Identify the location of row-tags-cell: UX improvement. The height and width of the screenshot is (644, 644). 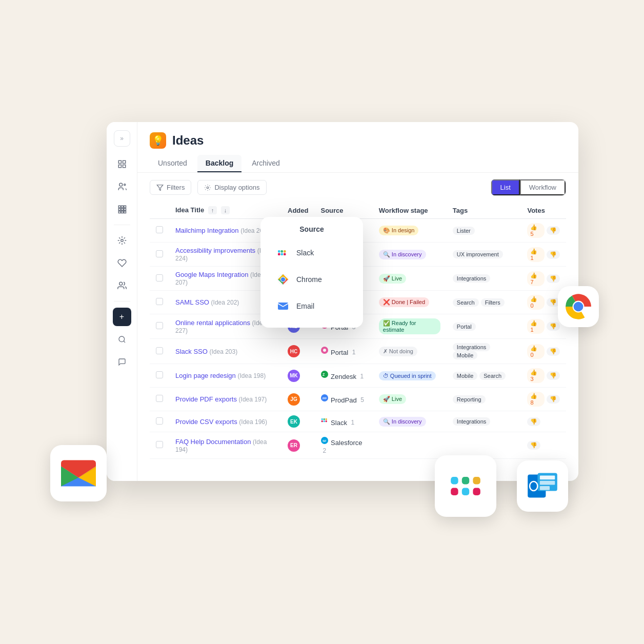
(484, 254).